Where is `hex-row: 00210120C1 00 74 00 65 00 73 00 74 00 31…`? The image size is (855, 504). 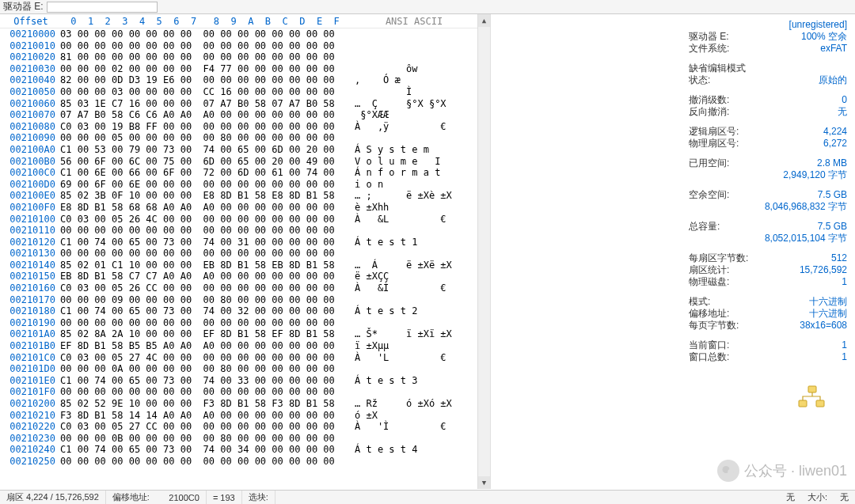 hex-row: 00210120C1 00 74 00 65 00 73 00 74 00 31… is located at coordinates (238, 242).